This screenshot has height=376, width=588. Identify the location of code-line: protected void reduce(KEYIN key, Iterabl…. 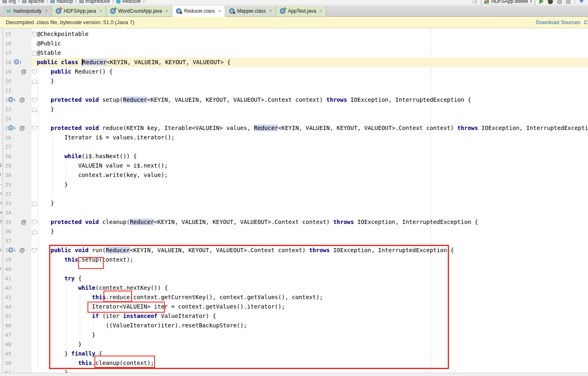
(312, 128).